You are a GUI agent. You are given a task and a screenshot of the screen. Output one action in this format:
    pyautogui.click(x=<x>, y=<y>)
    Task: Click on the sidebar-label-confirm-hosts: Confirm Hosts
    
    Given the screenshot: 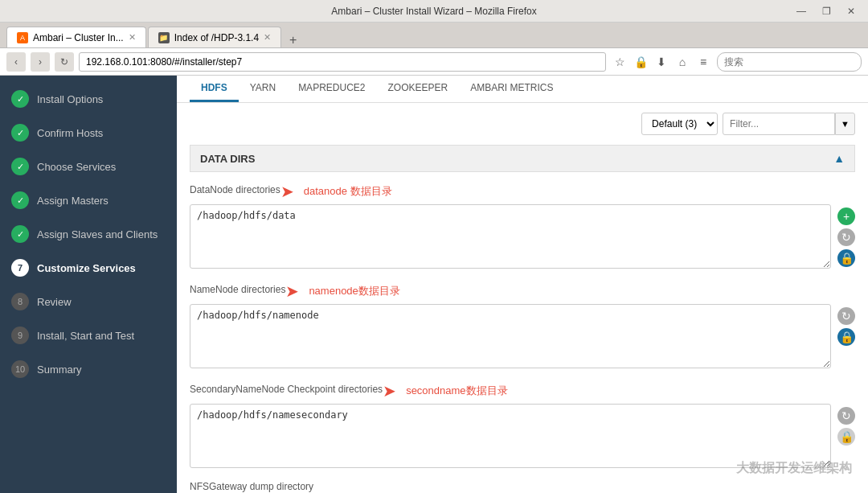 What is the action you would take?
    pyautogui.click(x=70, y=134)
    